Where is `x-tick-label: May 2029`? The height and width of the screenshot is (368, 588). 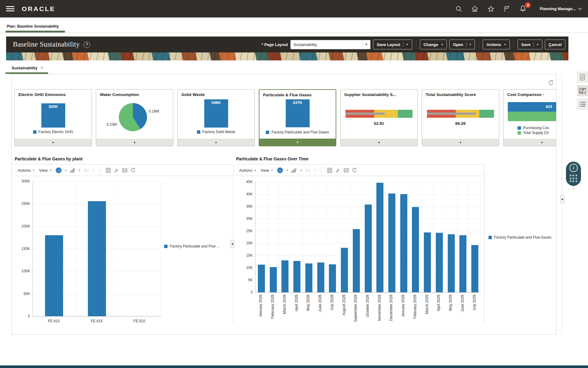 x-tick-label: May 2029 is located at coordinates (450, 303).